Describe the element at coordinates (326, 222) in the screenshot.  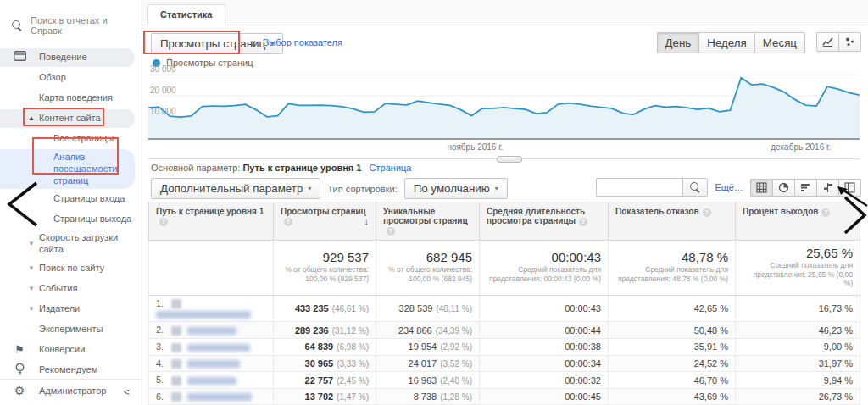
I see `column-header-2: Просмотры страниц?↓` at that location.